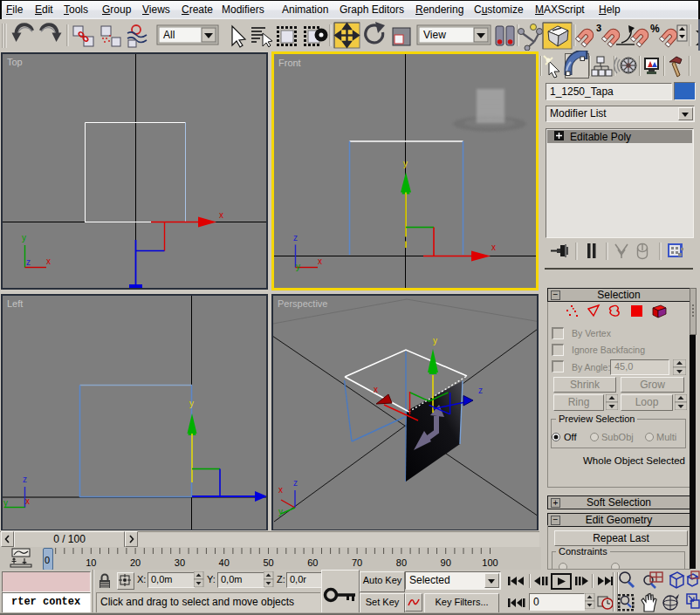 The width and height of the screenshot is (700, 615). What do you see at coordinates (135, 563) in the screenshot?
I see `svg-text: 20` at bounding box center [135, 563].